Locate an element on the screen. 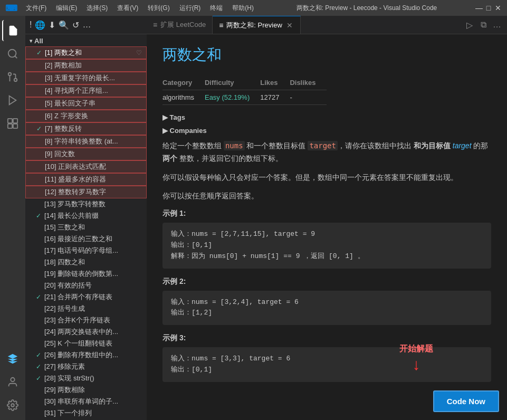 The image size is (507, 420). list-item-label: [23] 合并K个升序链表 is located at coordinates (77, 320).